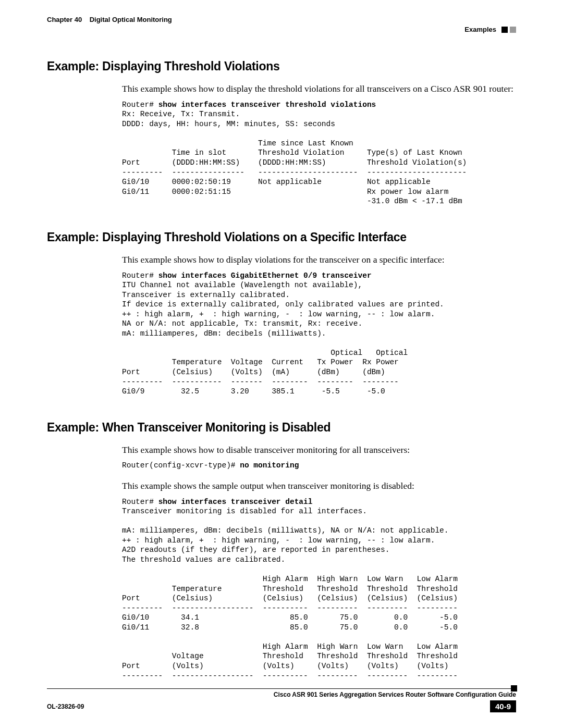 The image size is (563, 728). Describe the element at coordinates (269, 465) in the screenshot. I see `cli-command: no monitoring` at that location.